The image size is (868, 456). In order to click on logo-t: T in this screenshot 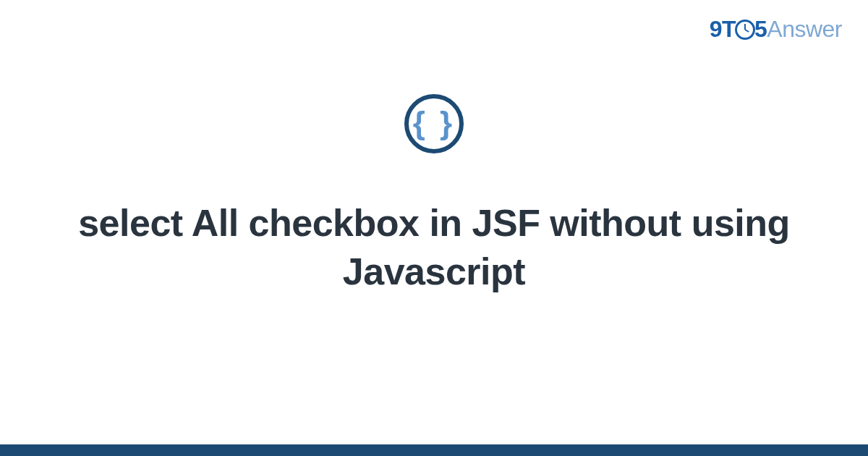, I will do `click(729, 29)`.